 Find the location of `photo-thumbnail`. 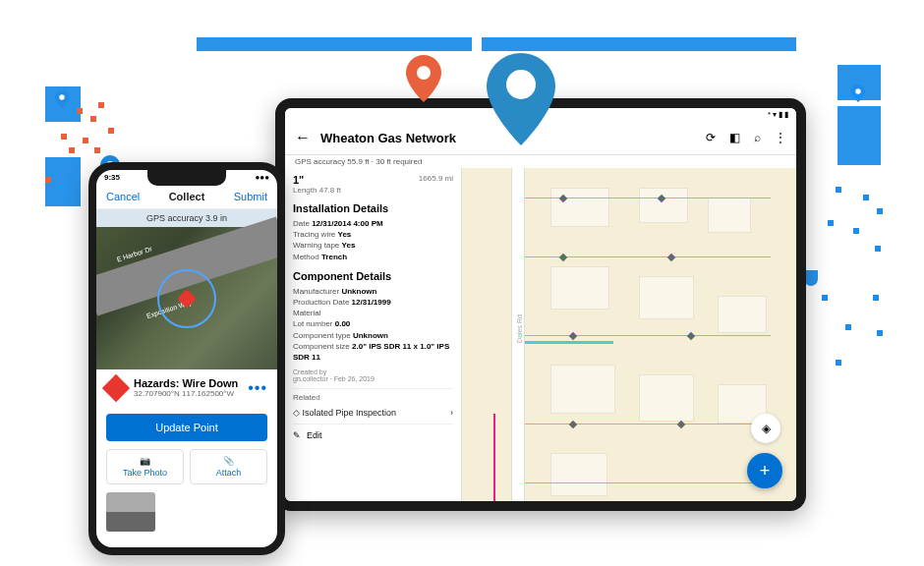

photo-thumbnail is located at coordinates (131, 512).